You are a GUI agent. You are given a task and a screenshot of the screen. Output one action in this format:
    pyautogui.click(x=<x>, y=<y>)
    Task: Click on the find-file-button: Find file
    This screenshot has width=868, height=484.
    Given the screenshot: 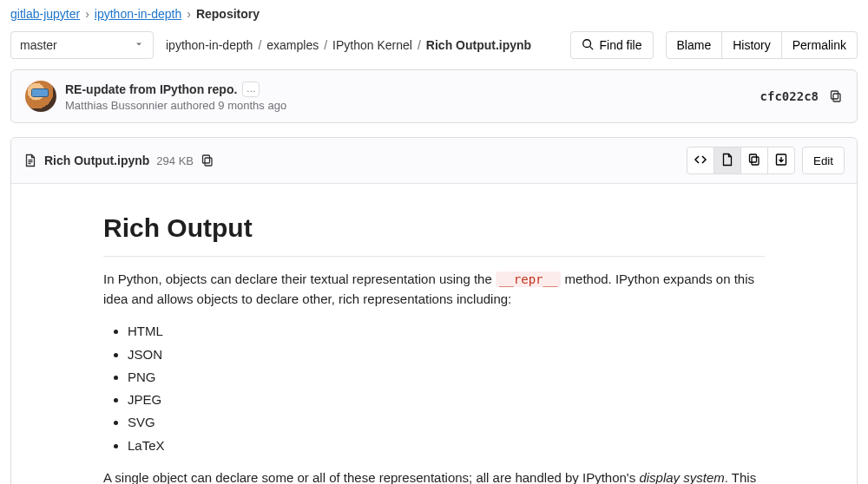 What is the action you would take?
    pyautogui.click(x=611, y=45)
    